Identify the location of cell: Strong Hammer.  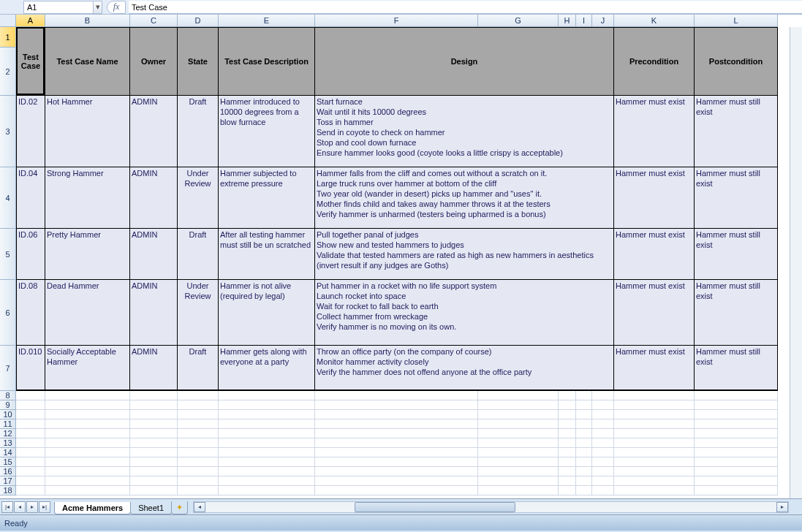
(88, 198).